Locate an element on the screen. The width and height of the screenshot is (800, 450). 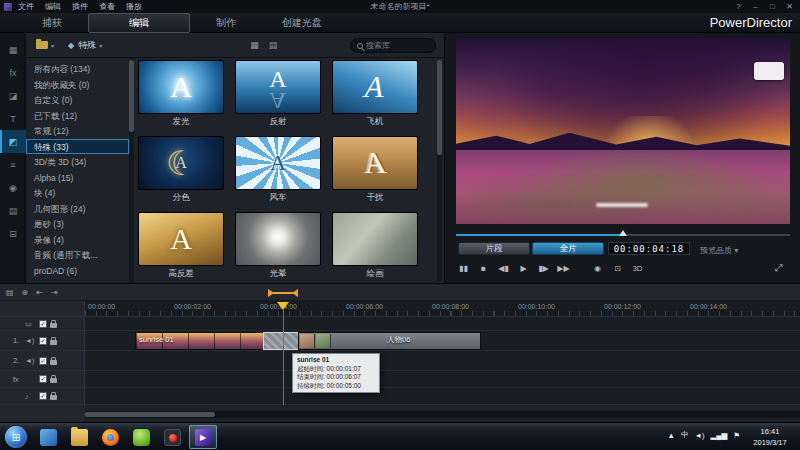
grid-view-icon: ▦ is located at coordinates (254, 45).